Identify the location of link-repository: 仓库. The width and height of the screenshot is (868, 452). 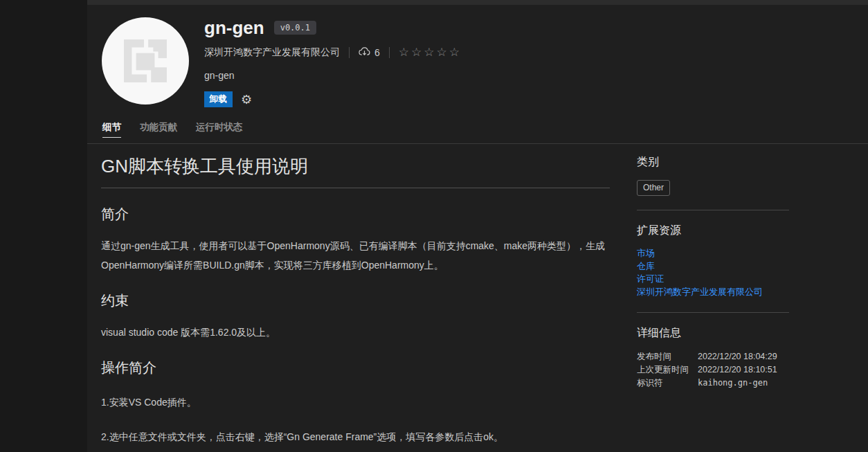
(713, 267).